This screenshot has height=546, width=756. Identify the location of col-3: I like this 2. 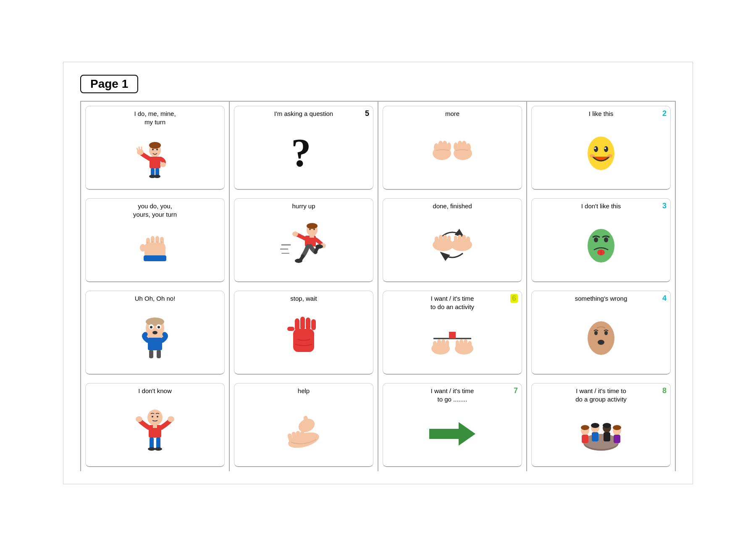
(601, 286).